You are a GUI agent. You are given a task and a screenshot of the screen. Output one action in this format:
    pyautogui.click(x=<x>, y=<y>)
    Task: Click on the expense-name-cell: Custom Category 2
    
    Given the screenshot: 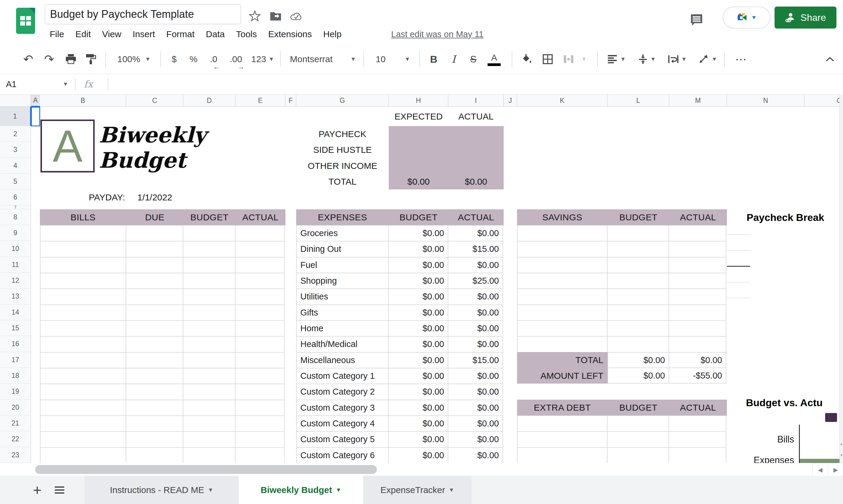 What is the action you would take?
    pyautogui.click(x=343, y=392)
    